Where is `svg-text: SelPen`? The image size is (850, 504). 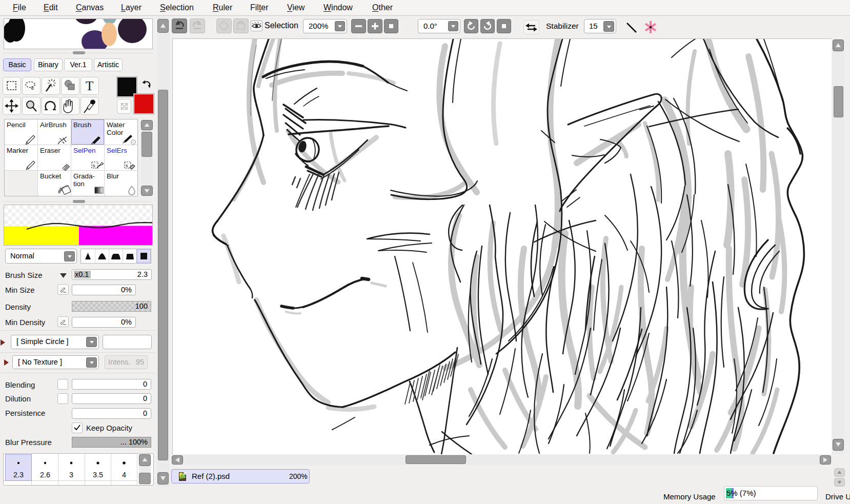
svg-text: SelPen is located at coordinates (85, 151).